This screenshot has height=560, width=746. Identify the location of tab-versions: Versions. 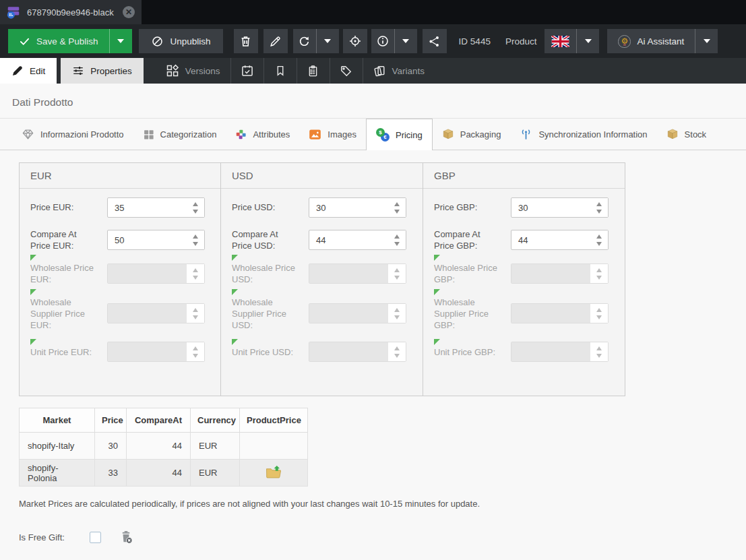
(193, 71).